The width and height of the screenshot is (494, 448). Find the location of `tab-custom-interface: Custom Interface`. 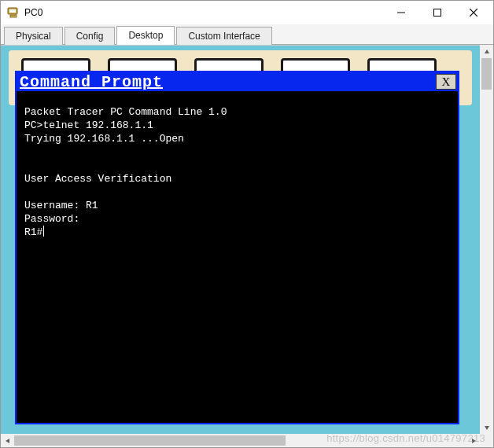

tab-custom-interface: Custom Interface is located at coordinates (223, 36).